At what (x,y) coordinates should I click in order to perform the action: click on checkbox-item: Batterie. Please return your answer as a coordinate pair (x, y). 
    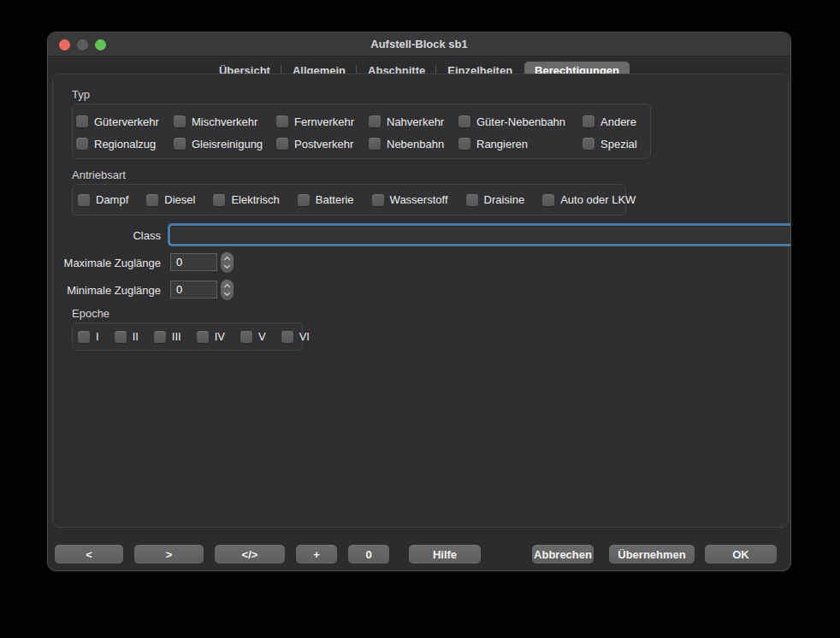
    Looking at the image, I should click on (326, 200).